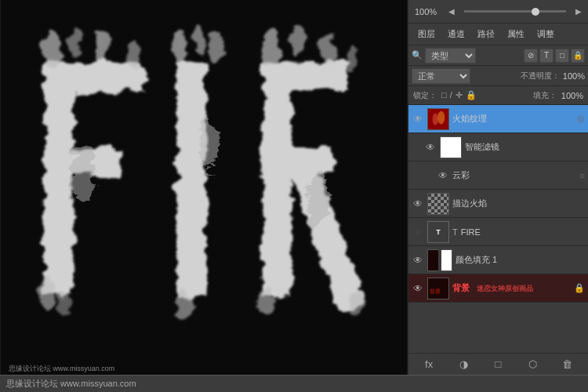  What do you see at coordinates (471, 96) in the screenshot?
I see `lock-all-btn: 🔒` at bounding box center [471, 96].